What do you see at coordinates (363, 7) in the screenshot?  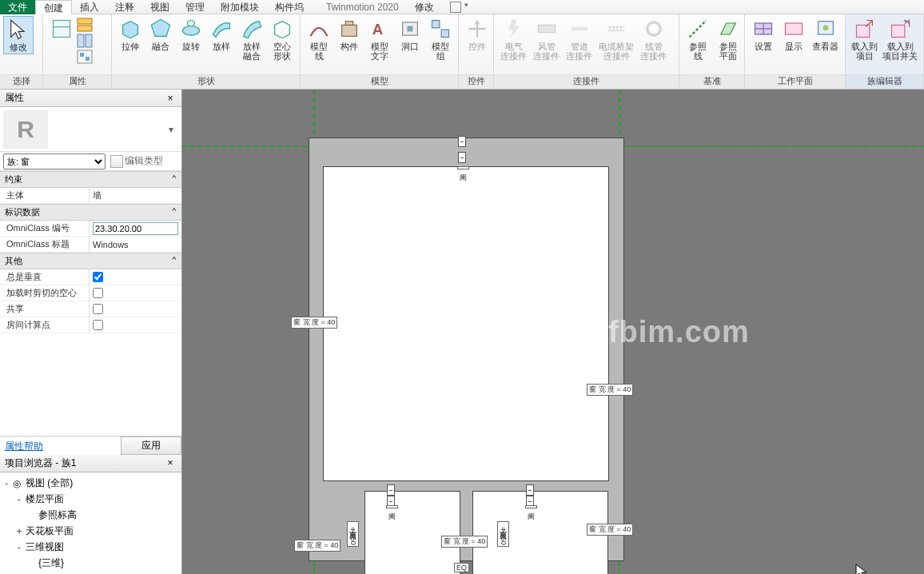 I see `menu-tab-twinmotion: Twinmotion 2020` at bounding box center [363, 7].